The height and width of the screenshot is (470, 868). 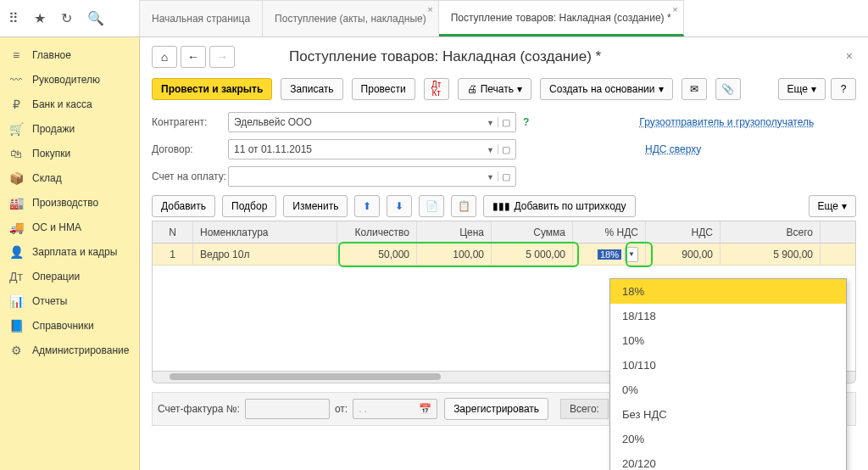 What do you see at coordinates (190, 122) in the screenshot?
I see `counterparty-label: Контрагент:` at bounding box center [190, 122].